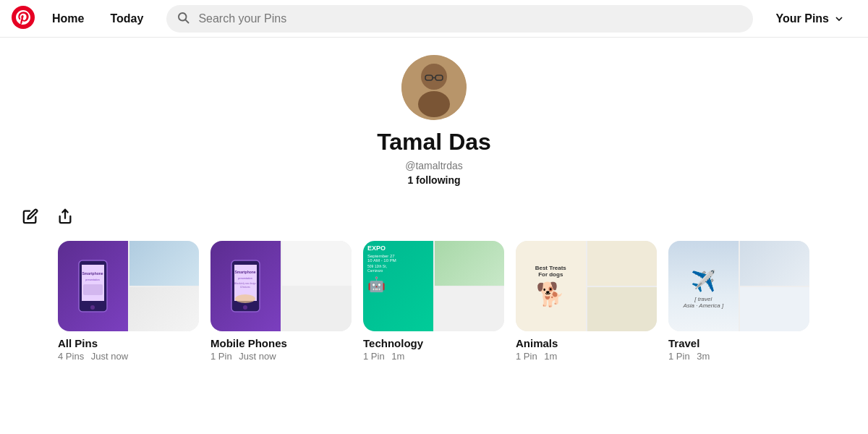 The height and width of the screenshot is (434, 868). I want to click on svg-text: & features, so click(245, 287).